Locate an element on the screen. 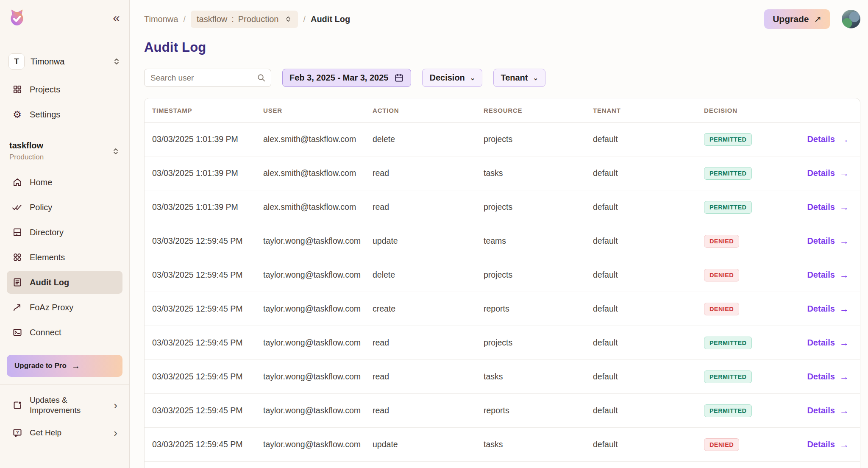 This screenshot has width=868, height=468. breadcrumb-environment: Production is located at coordinates (259, 20).